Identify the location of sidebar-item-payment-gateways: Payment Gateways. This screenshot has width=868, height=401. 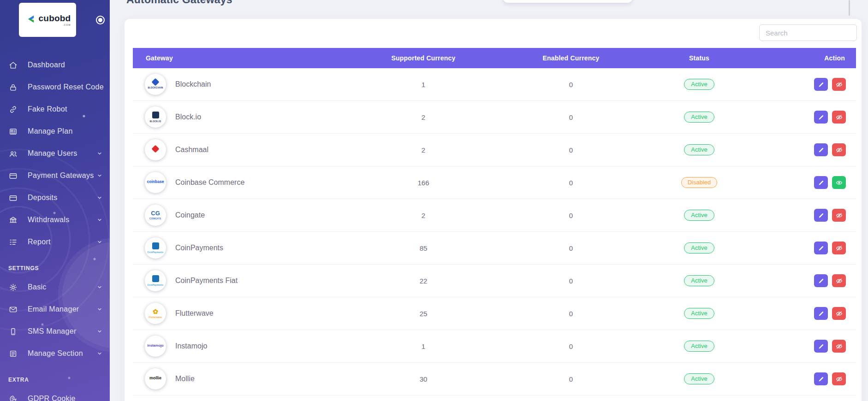
(55, 176).